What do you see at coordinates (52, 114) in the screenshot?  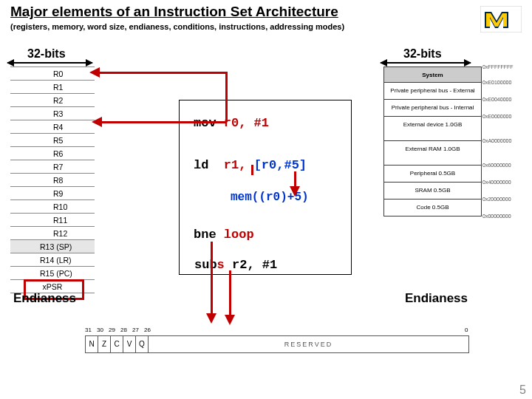 I see `register-R3: R3` at bounding box center [52, 114].